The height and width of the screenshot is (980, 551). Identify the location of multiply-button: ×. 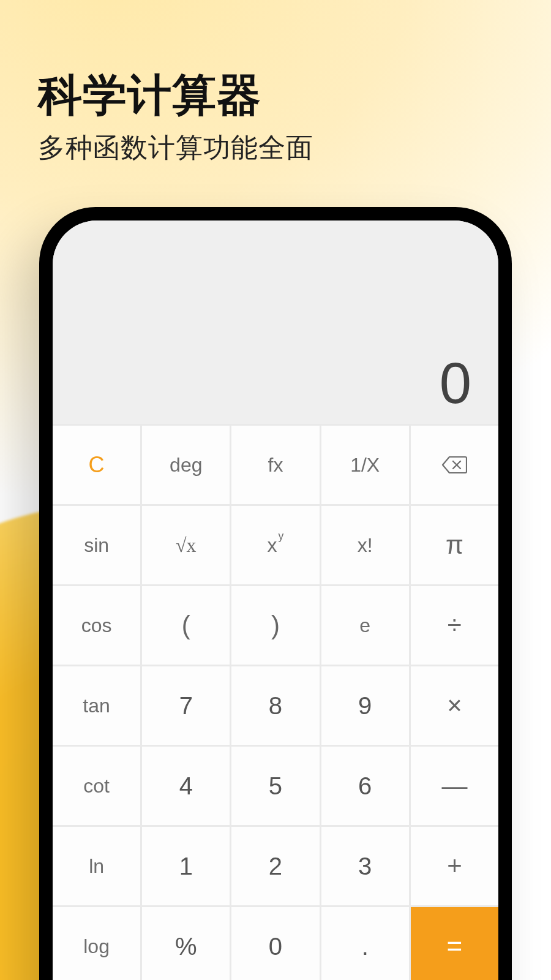
(454, 706).